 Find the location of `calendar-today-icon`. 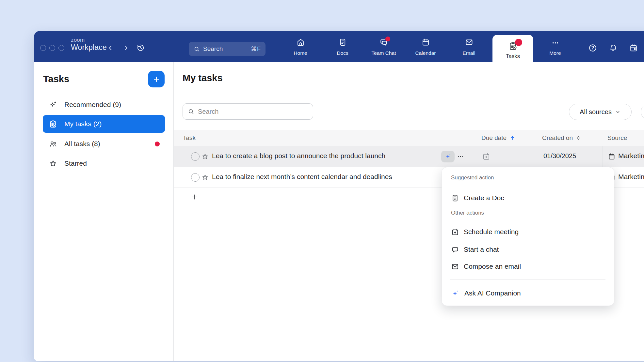

calendar-today-icon is located at coordinates (634, 48).